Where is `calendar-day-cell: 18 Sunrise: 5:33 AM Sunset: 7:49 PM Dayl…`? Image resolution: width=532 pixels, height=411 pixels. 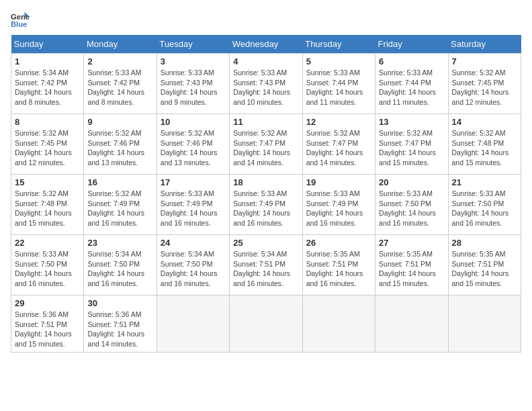 calendar-day-cell: 18 Sunrise: 5:33 AM Sunset: 7:49 PM Dayl… is located at coordinates (266, 205).